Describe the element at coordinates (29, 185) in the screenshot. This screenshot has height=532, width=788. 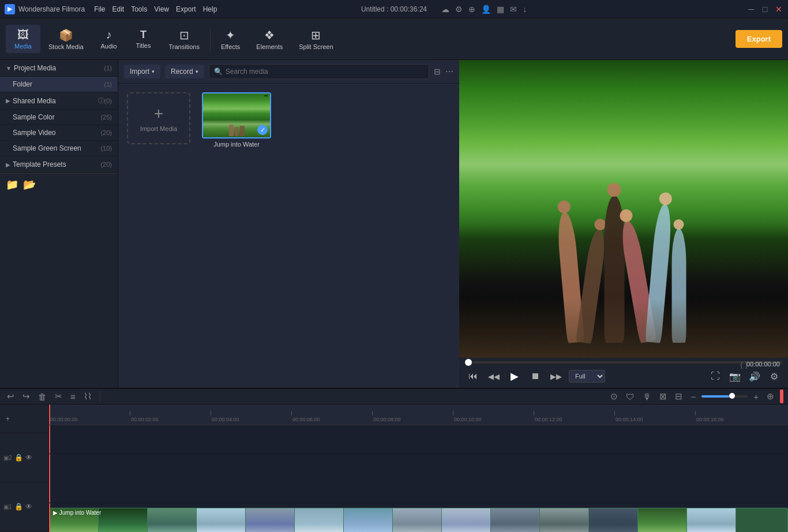
I see `new-folder-button: 📂` at that location.